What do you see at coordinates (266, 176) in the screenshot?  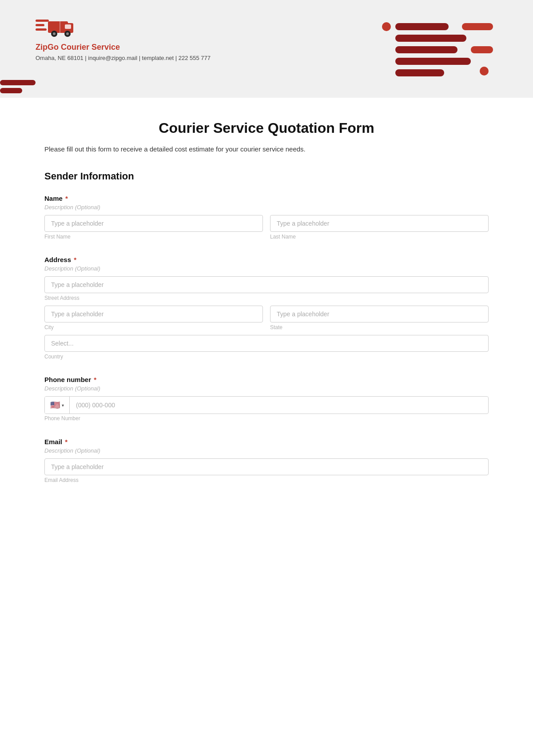 I see `sender-section-title: Sender Information` at bounding box center [266, 176].